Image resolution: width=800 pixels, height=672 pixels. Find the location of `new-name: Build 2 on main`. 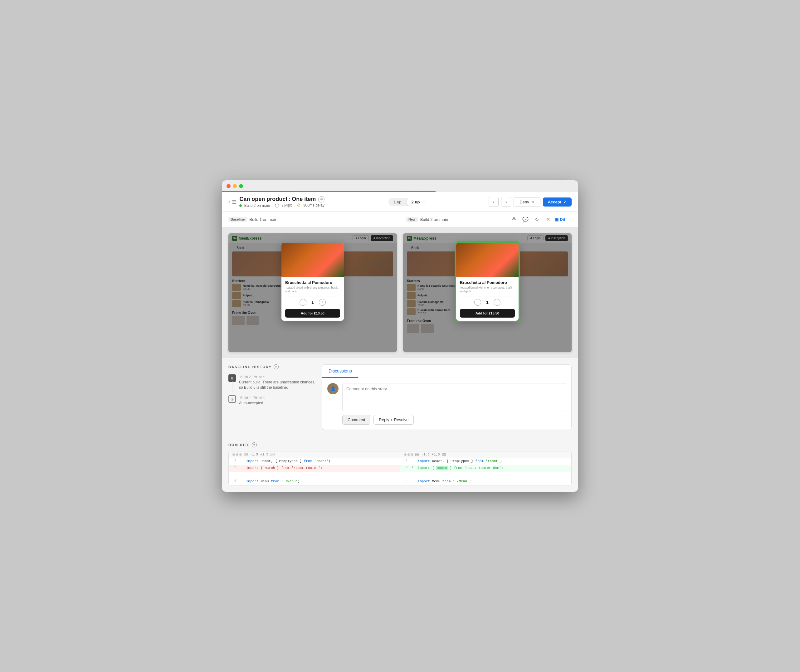

new-name: Build 2 on main is located at coordinates (434, 219).